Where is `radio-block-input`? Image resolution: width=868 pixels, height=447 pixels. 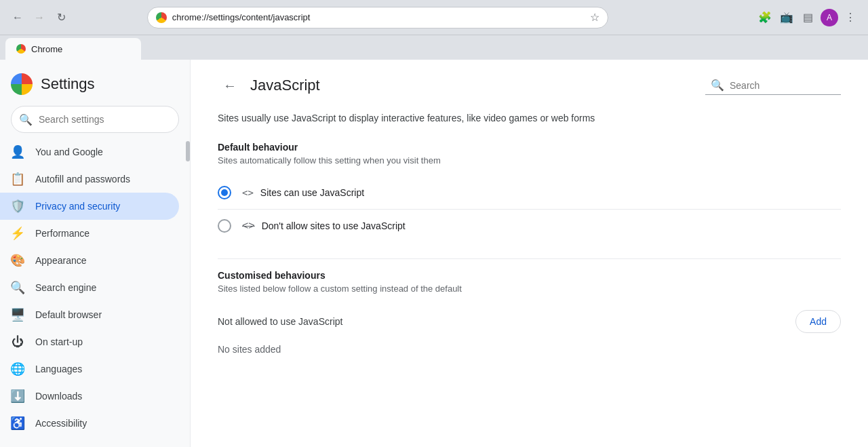 radio-block-input is located at coordinates (224, 226).